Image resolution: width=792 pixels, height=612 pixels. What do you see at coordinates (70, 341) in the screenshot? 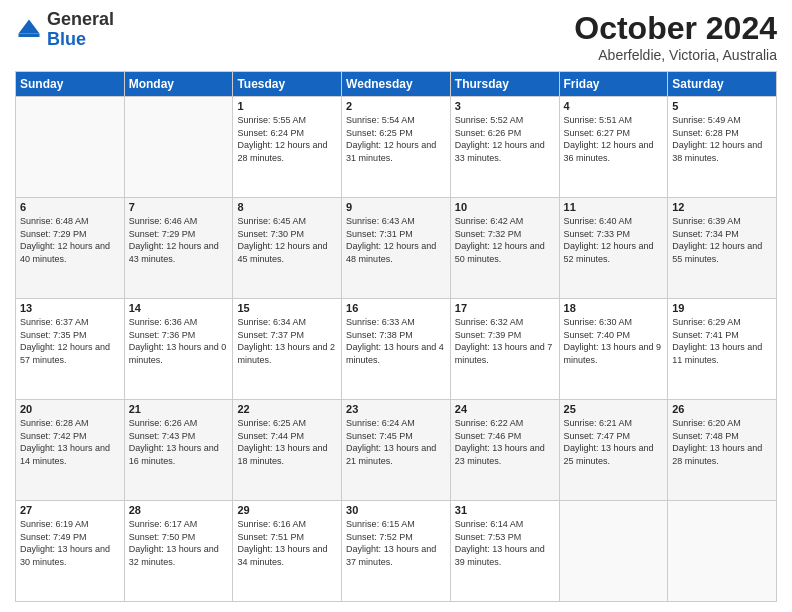
I see `day-info: Sunrise: 6:37 AM Sunset: 7:35 PM Dayligh…` at bounding box center [70, 341].